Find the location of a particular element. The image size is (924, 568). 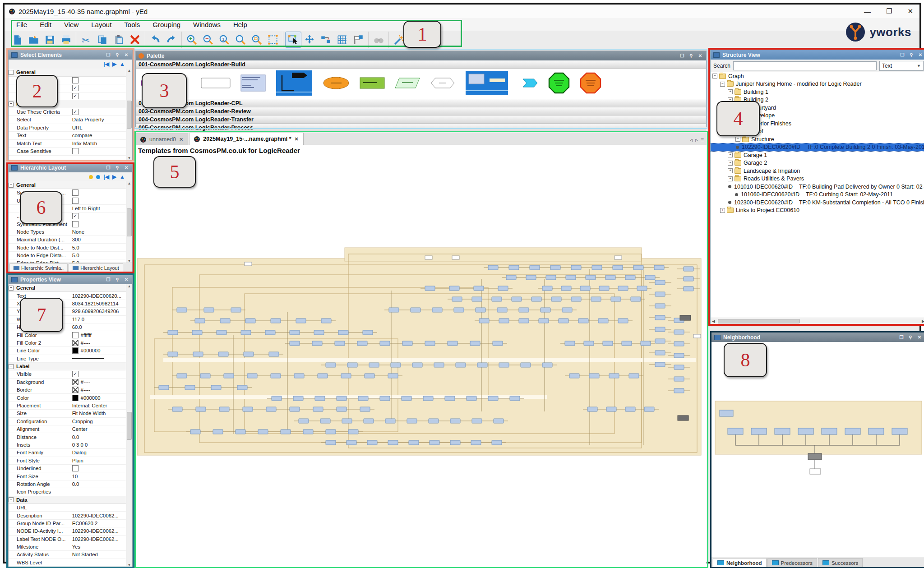

close-button: ✕ is located at coordinates (910, 11).